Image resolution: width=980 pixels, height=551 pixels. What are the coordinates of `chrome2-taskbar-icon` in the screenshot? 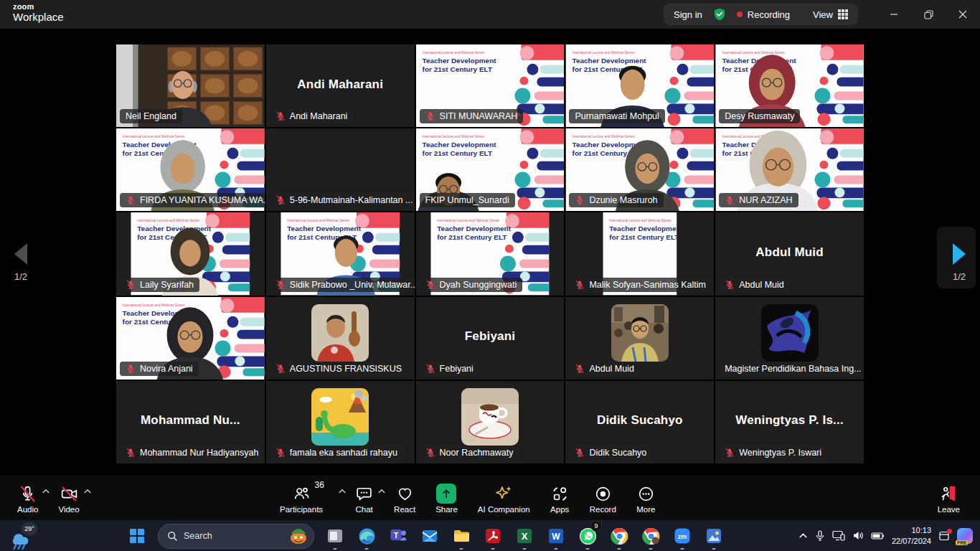 It's located at (651, 536).